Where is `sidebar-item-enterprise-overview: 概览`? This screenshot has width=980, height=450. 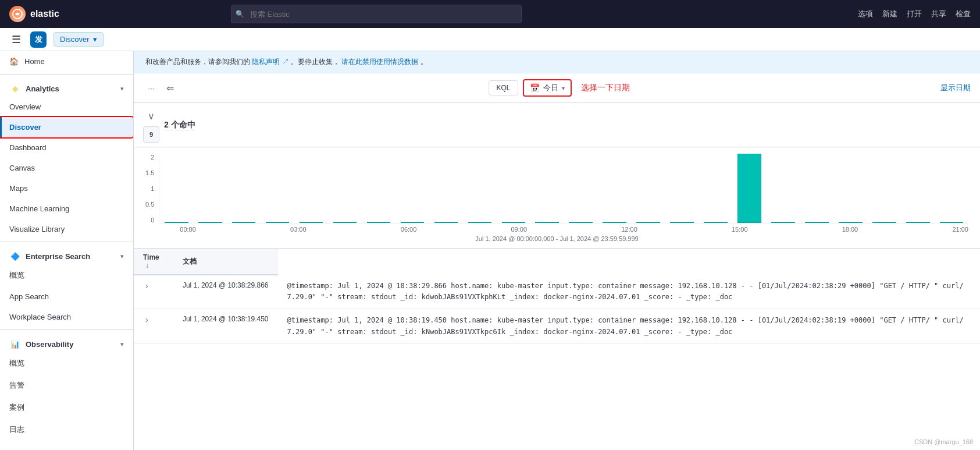 sidebar-item-enterprise-overview: 概览 is located at coordinates (66, 275).